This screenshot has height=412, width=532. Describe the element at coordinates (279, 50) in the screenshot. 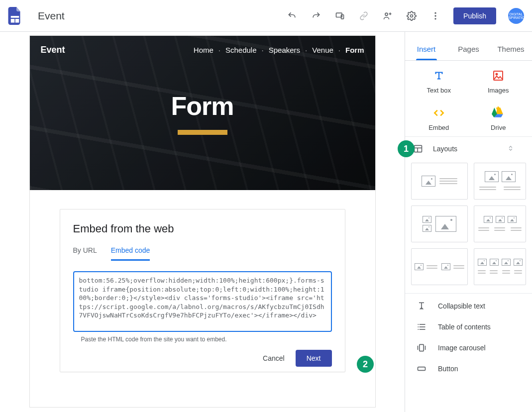

I see `site-nav: Home · Schedule · Speakers · Venue · For…` at that location.